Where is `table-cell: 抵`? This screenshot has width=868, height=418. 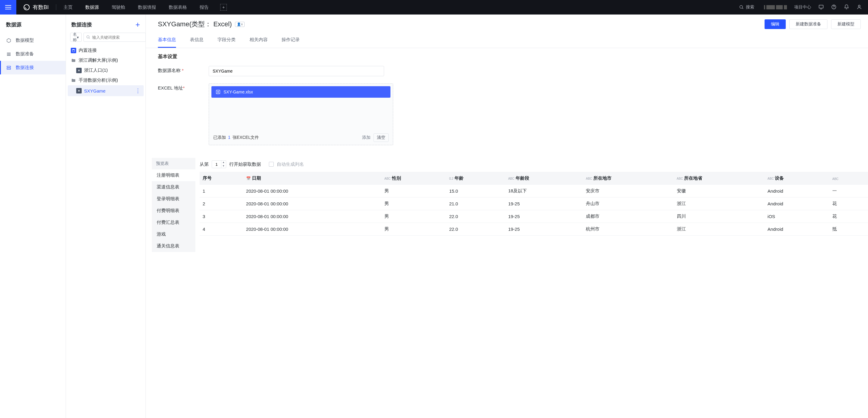
table-cell: 抵 is located at coordinates (848, 229).